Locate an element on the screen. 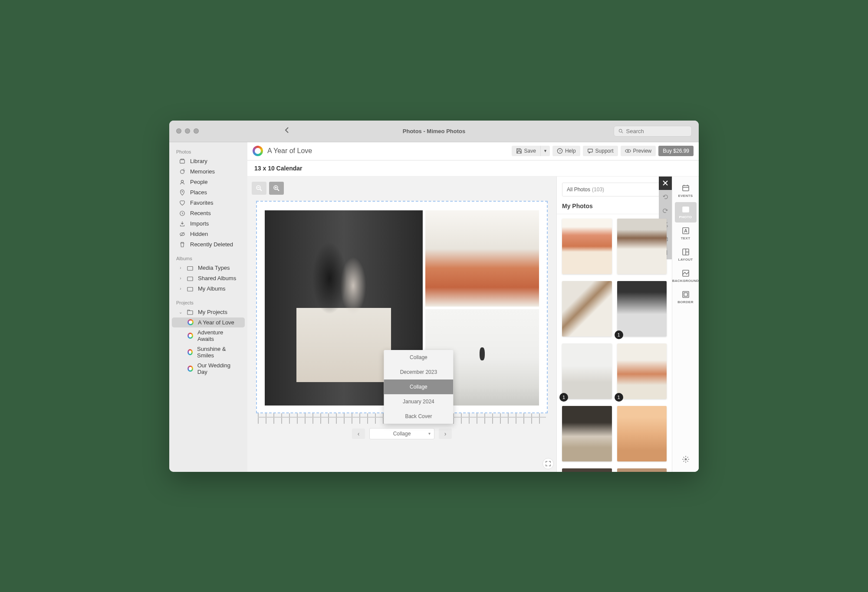 The width and height of the screenshot is (868, 592). sidebar-item-label: Recents is located at coordinates (201, 213).